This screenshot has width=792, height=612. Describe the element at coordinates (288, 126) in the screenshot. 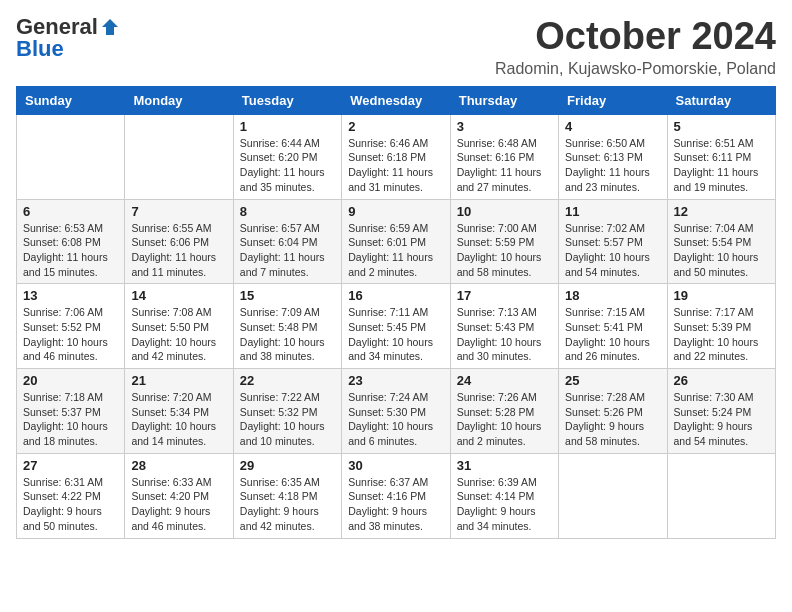

I see `day-number: 1` at that location.